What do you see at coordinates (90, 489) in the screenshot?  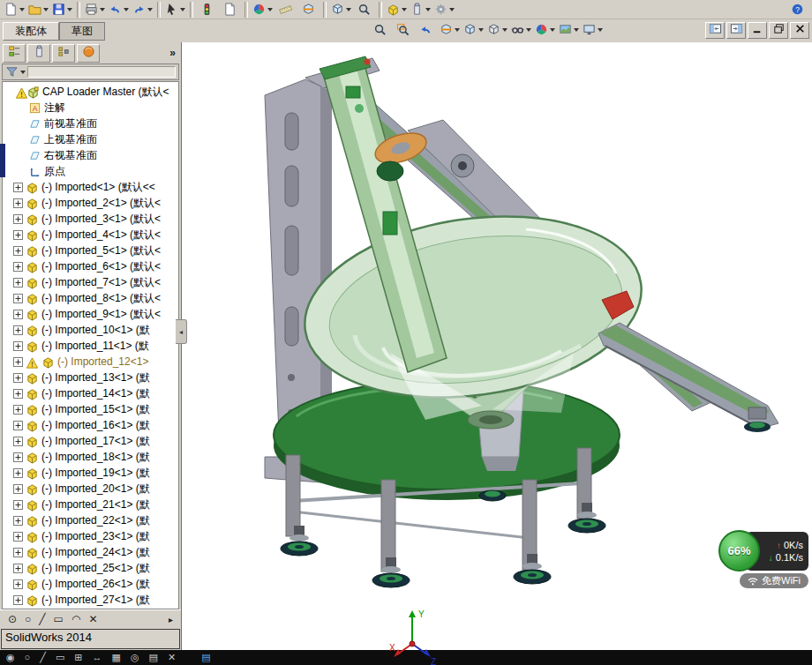 I see `tree-item: (-) Imported_20<1> (默` at bounding box center [90, 489].